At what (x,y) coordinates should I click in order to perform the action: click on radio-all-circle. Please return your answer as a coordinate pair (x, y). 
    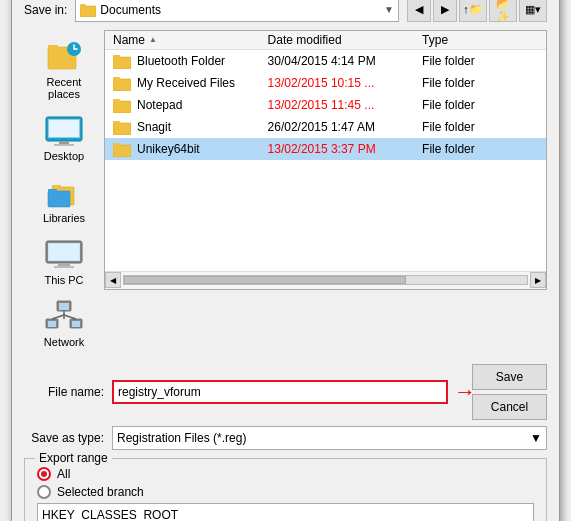
    Looking at the image, I should click on (44, 474).